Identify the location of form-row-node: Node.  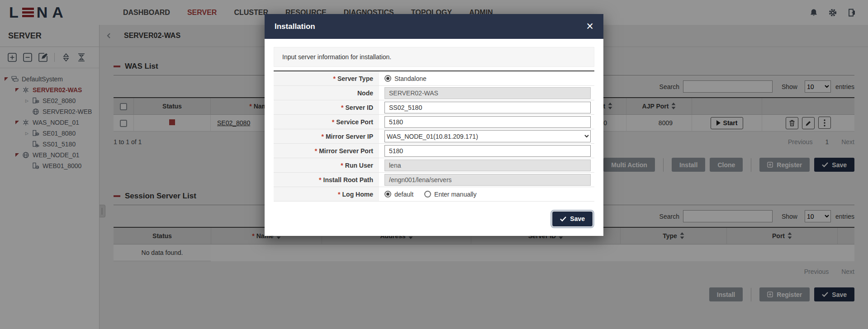
(434, 93).